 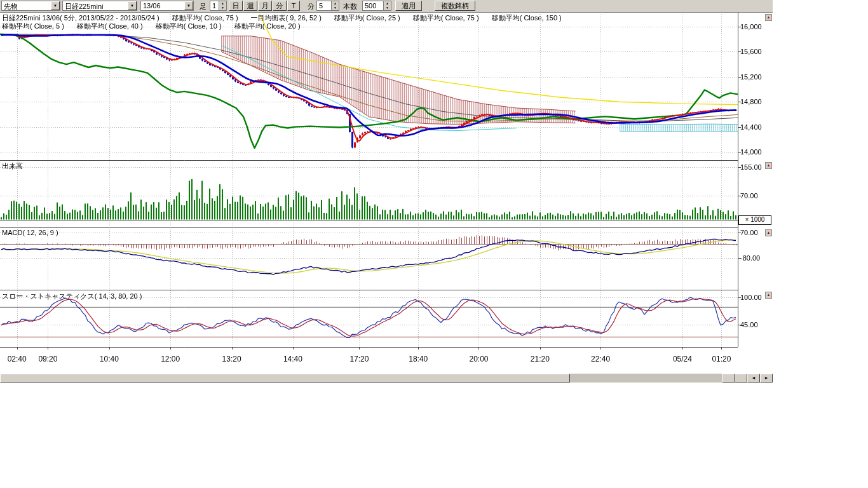 I want to click on x-axis-label: 21:20, so click(x=540, y=359).